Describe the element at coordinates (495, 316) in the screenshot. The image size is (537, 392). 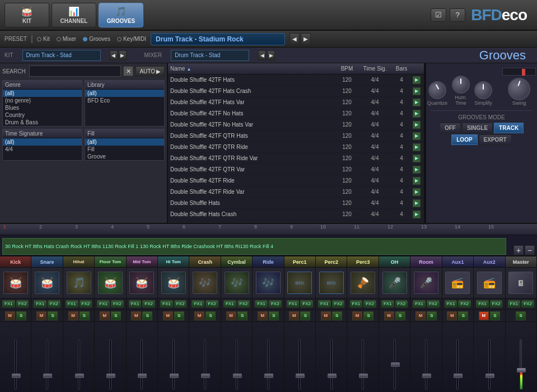
I see `solo-aux2: S` at that location.